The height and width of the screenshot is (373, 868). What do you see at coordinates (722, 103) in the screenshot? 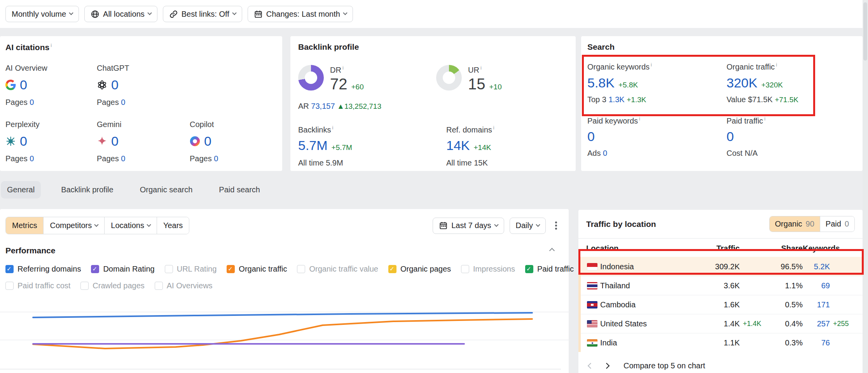
I see `search-panel: Search Organic keywordsi 5.8K +5.8K Top …` at bounding box center [722, 103].